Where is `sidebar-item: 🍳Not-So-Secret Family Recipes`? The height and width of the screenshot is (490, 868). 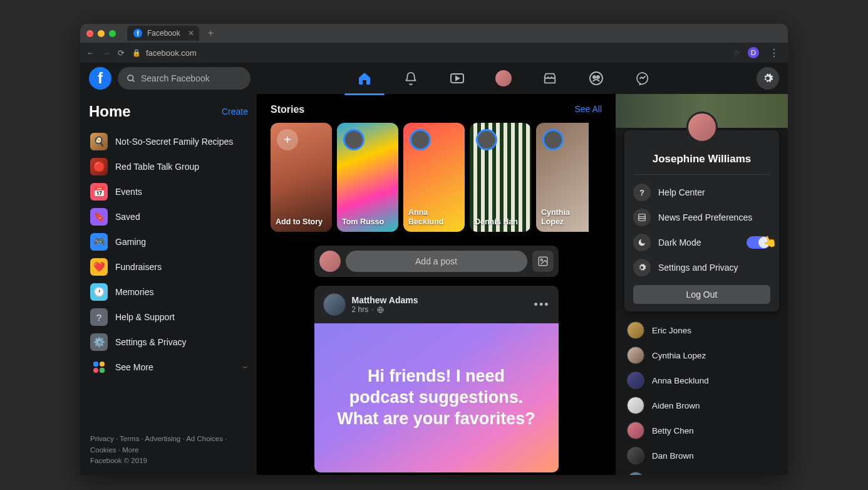
sidebar-item: 🍳Not-So-Secret Family Recipes is located at coordinates (168, 142).